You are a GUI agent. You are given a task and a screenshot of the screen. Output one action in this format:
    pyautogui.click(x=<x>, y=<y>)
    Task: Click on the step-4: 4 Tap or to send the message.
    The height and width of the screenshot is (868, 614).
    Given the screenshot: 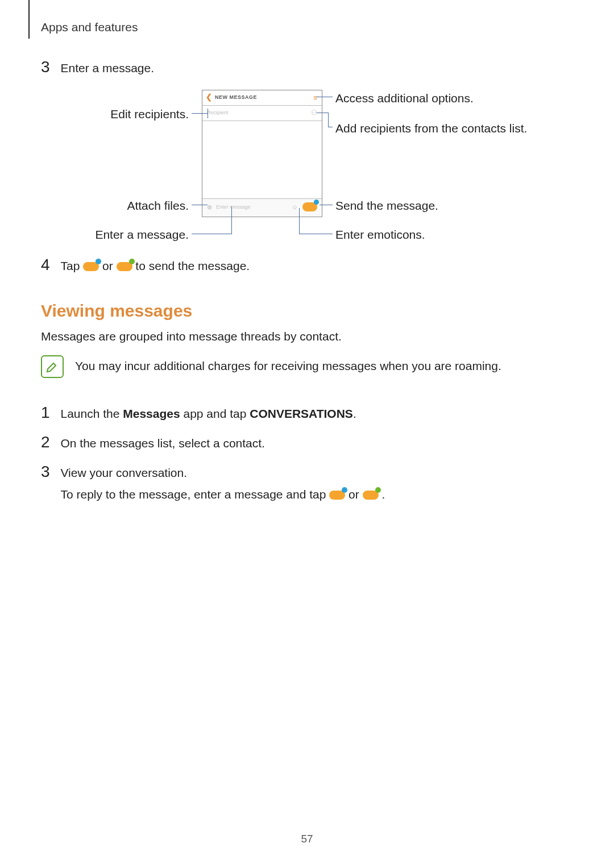 What is the action you would take?
    pyautogui.click(x=308, y=265)
    